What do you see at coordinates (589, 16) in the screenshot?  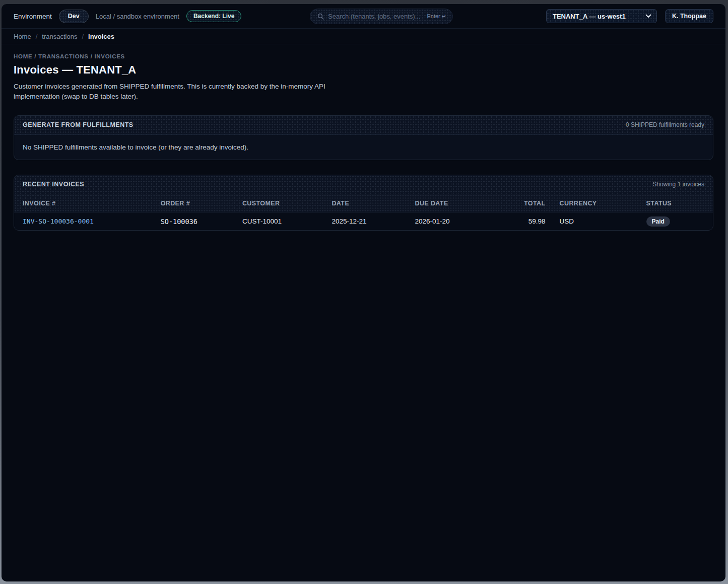 I see `tenant-select-value: TENANT_A — us-west1` at bounding box center [589, 16].